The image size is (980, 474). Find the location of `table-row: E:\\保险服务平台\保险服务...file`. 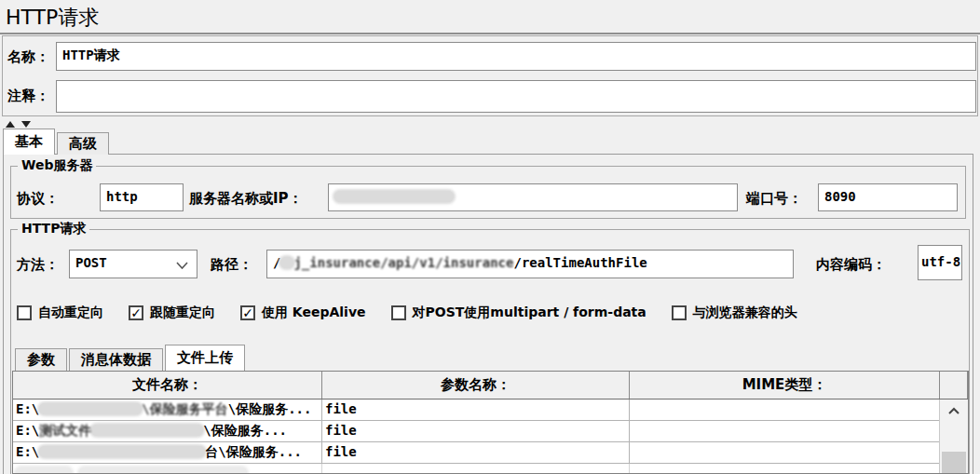

table-row: E:\\保险服务平台\保险服务...file is located at coordinates (490, 410).